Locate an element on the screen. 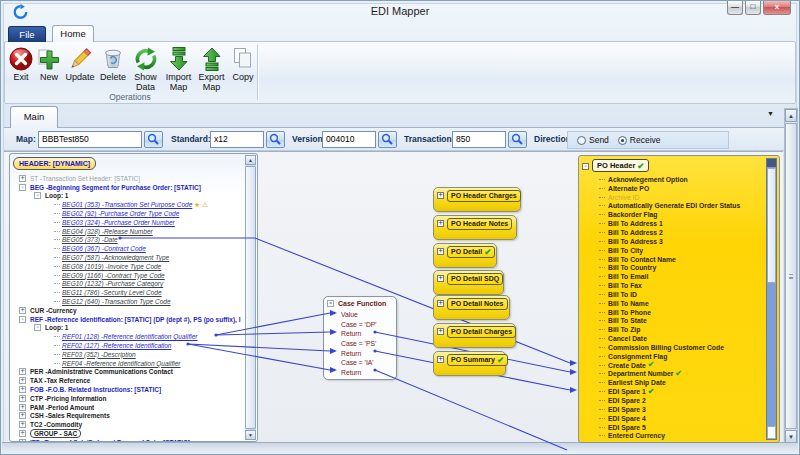 This screenshot has height=455, width=800. tree-row: BEG05 (373) -Date is located at coordinates (148, 240).